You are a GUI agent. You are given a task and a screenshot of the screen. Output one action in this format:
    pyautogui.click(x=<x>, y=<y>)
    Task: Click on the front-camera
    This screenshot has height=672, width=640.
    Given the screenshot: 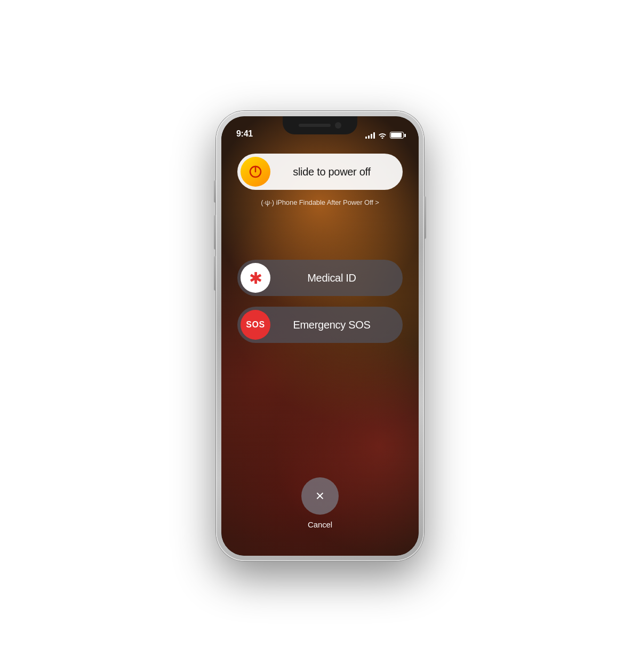 What is the action you would take?
    pyautogui.click(x=338, y=125)
    